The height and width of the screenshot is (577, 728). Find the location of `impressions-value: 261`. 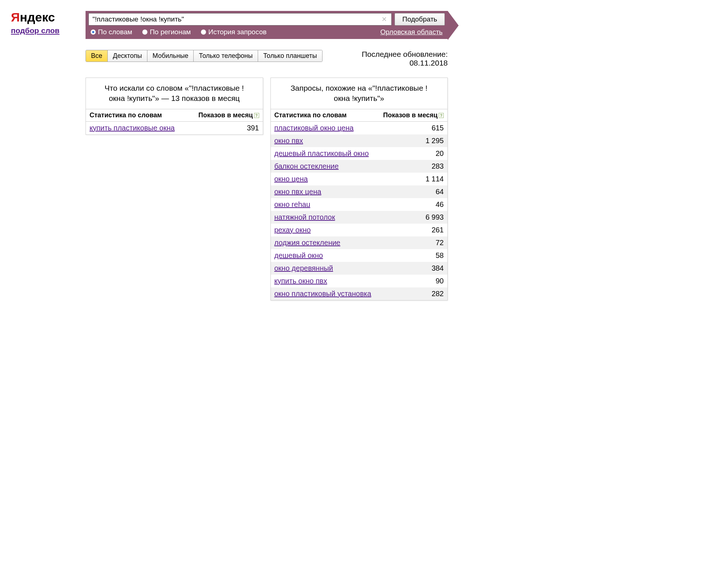

impressions-value: 261 is located at coordinates (413, 230).